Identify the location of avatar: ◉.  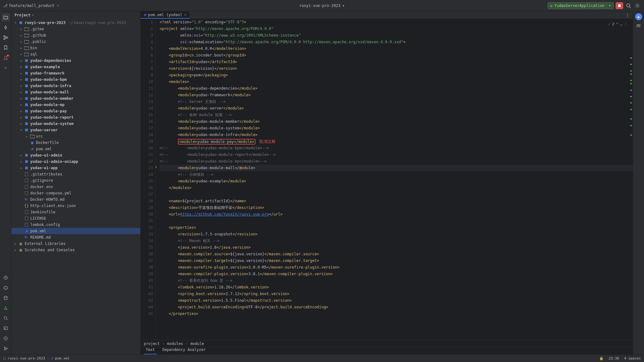
(639, 17).